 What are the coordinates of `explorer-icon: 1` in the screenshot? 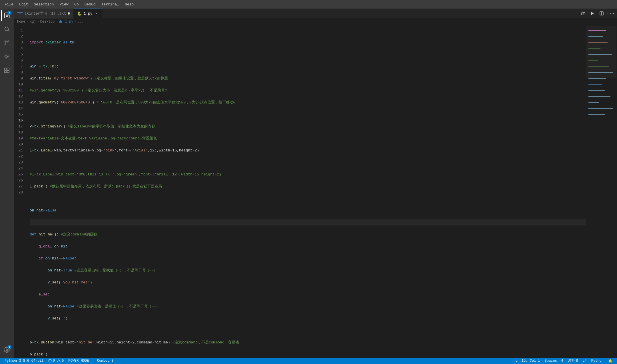 It's located at (7, 15).